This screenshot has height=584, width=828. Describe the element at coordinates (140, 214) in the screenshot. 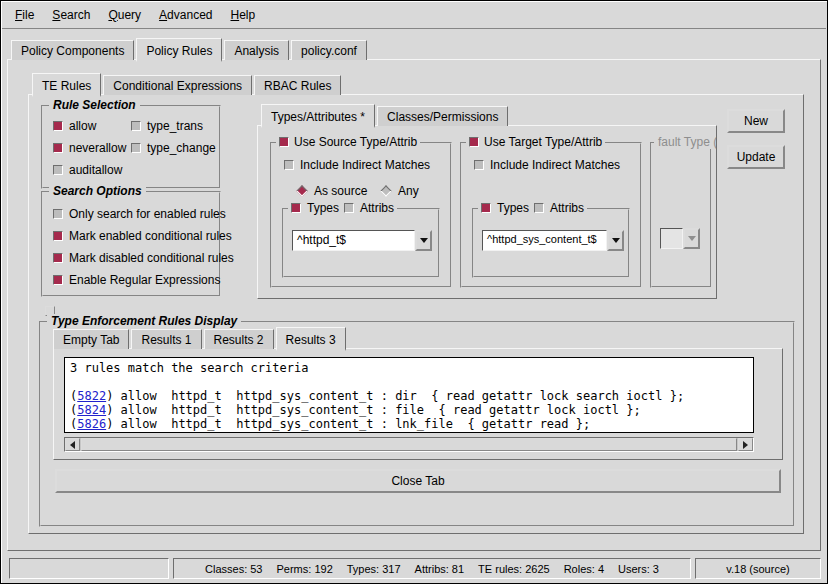

I see `checkbox-only-enabled-rules: Only search for enabled rules` at that location.